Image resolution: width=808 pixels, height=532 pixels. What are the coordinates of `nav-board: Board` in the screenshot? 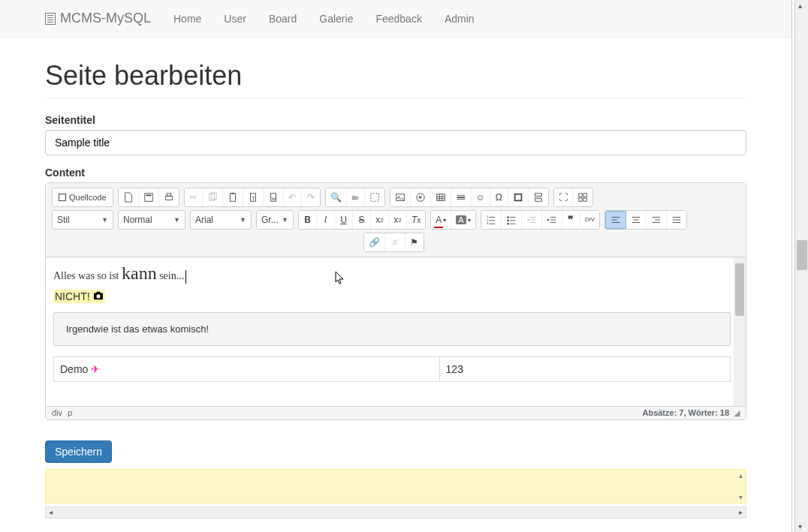 It's located at (282, 19).